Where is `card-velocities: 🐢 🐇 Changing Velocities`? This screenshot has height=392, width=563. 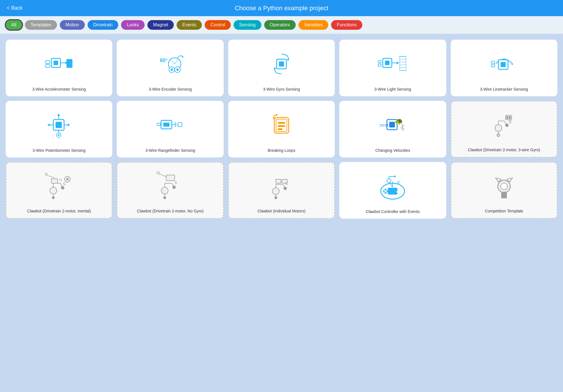
card-velocities: 🐢 🐇 Changing Velocities is located at coordinates (393, 129).